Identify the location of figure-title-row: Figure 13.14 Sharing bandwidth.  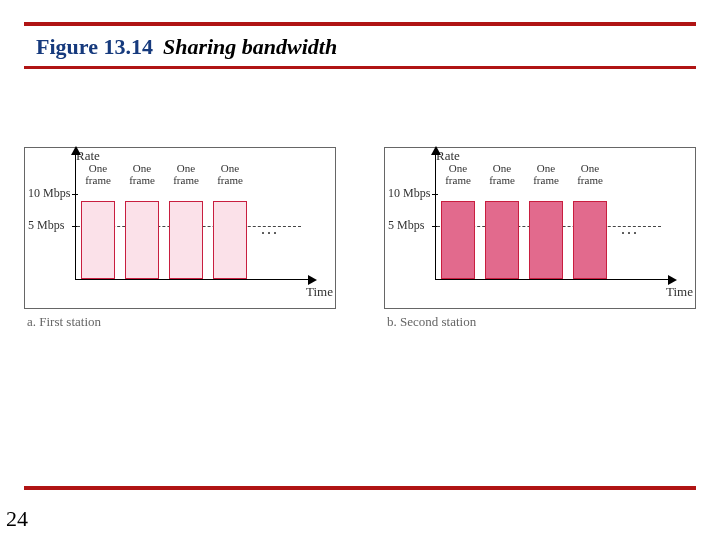
(360, 47).